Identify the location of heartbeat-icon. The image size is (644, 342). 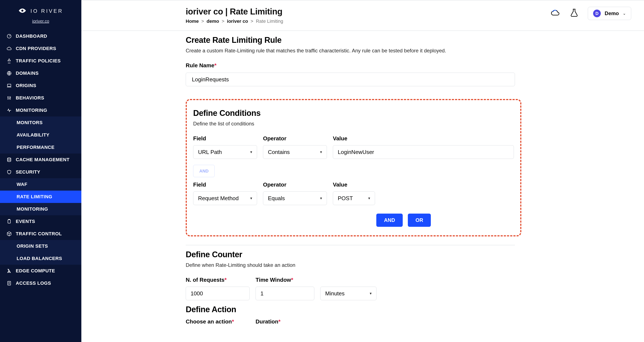
(9, 110).